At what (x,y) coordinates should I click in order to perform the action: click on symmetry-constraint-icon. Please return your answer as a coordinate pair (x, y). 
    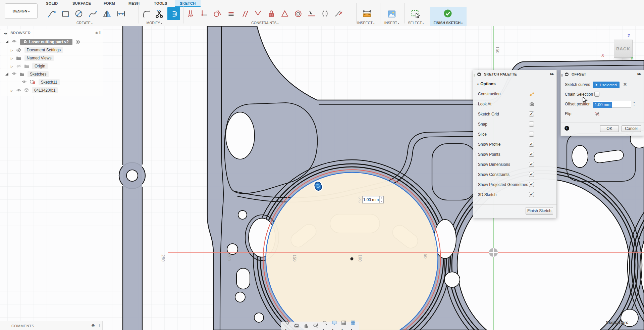
    Looking at the image, I should click on (285, 14).